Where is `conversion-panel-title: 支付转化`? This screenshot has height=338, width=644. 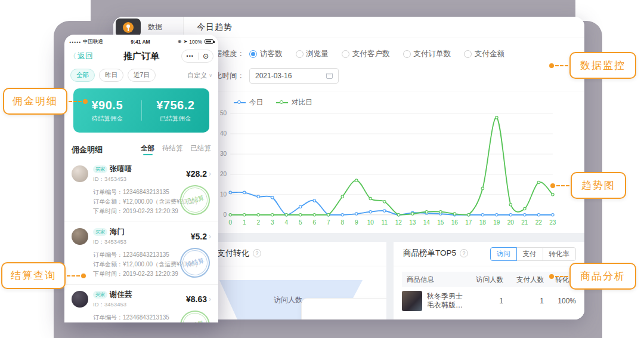 conversion-panel-title: 支付转化 is located at coordinates (233, 253).